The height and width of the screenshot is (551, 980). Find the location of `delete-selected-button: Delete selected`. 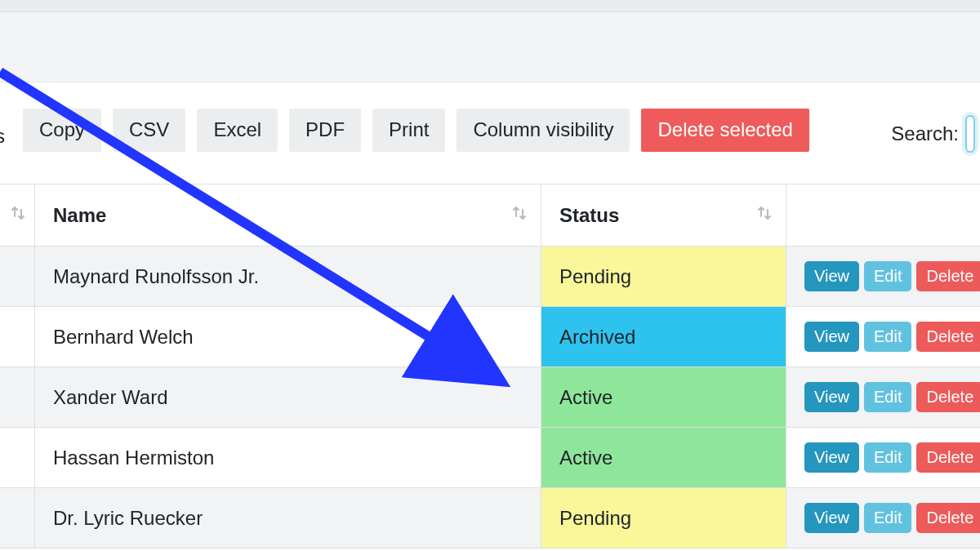

delete-selected-button: Delete selected is located at coordinates (725, 131).